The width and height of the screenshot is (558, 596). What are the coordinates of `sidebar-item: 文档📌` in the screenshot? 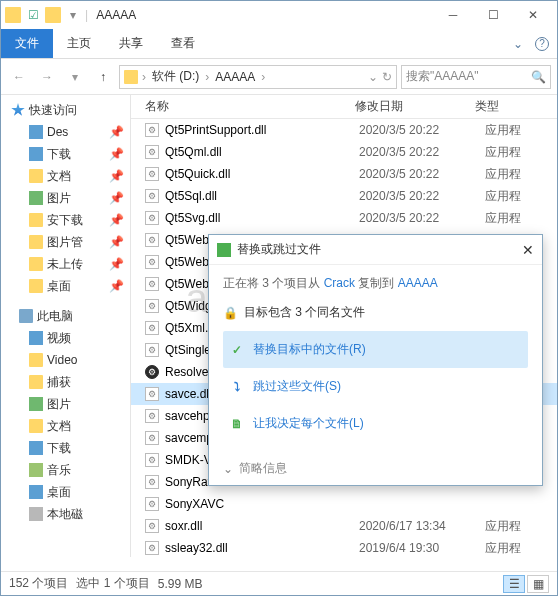 It's located at (66, 176).